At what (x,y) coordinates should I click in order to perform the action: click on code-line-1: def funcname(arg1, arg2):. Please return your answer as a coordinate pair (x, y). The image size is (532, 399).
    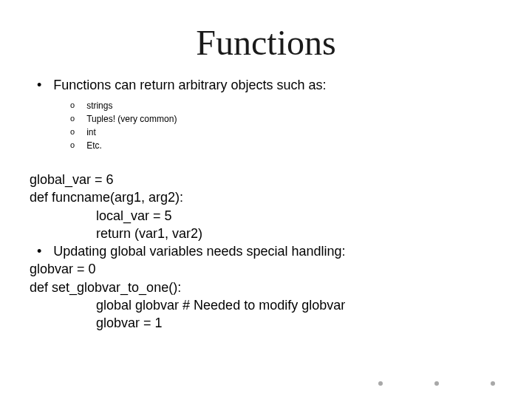
    Looking at the image, I should click on (266, 197).